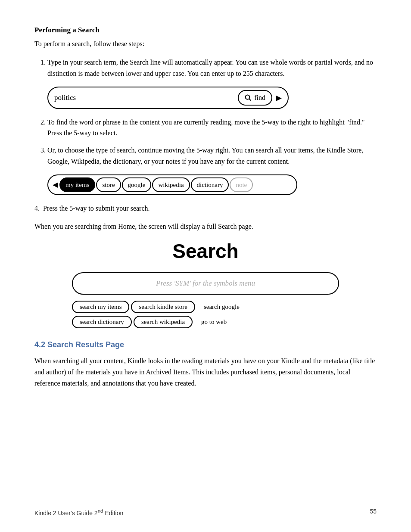  I want to click on nav-tab-dictionary: dictionary, so click(210, 185).